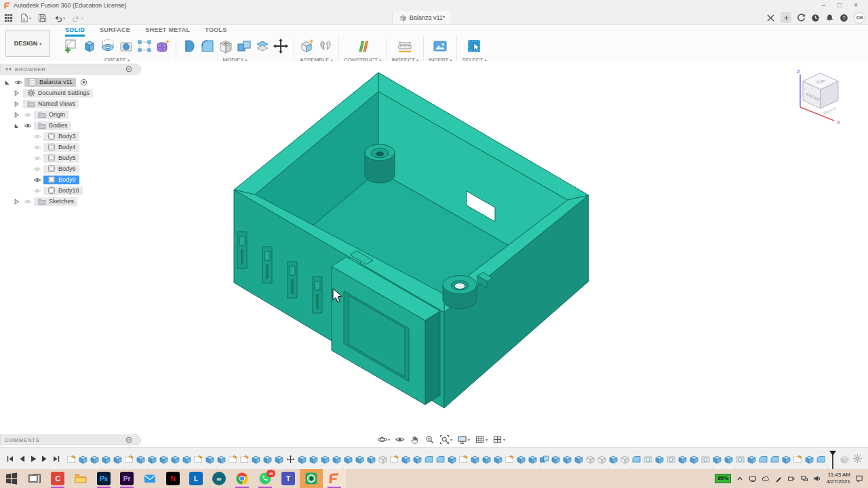 The width and height of the screenshot is (868, 488). Describe the element at coordinates (265, 479) in the screenshot. I see `taskbar-whatsapp: 45` at that location.